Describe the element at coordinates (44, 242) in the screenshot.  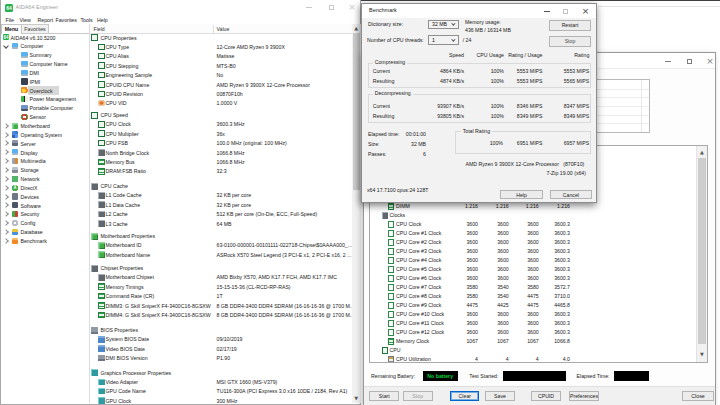
I see `sidebar-item-benchmark: Benchmark` at that location.